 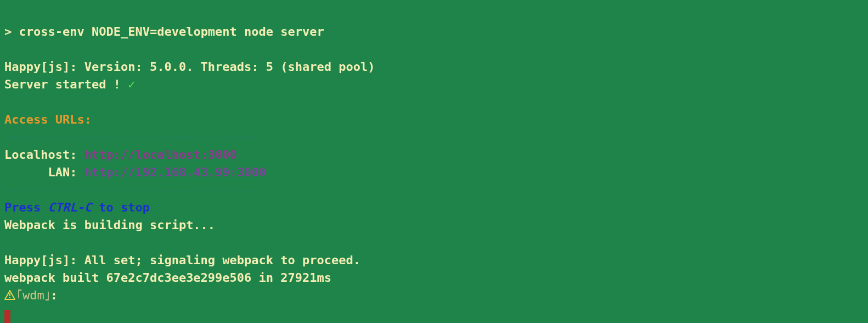 What do you see at coordinates (182, 260) in the screenshot?
I see `happy-allset-line: Happy[js]: All set; signaling webpack to…` at bounding box center [182, 260].